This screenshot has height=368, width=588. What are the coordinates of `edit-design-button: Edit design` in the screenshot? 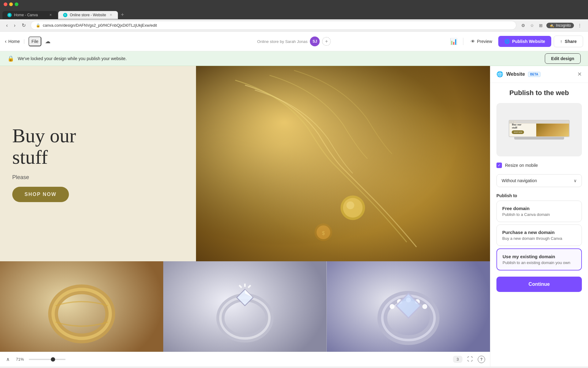 It's located at (563, 59).